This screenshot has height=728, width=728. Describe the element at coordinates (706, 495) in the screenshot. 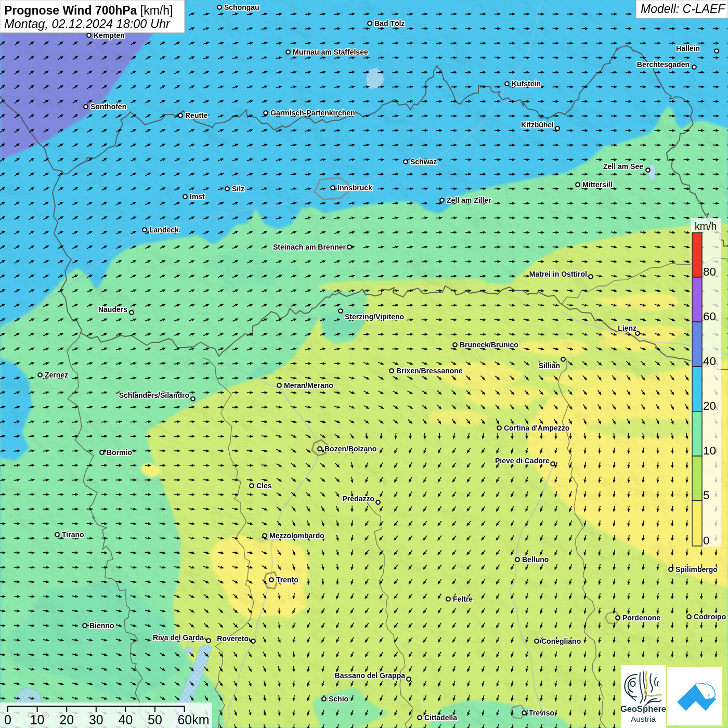

I see `svg-text: 5` at that location.